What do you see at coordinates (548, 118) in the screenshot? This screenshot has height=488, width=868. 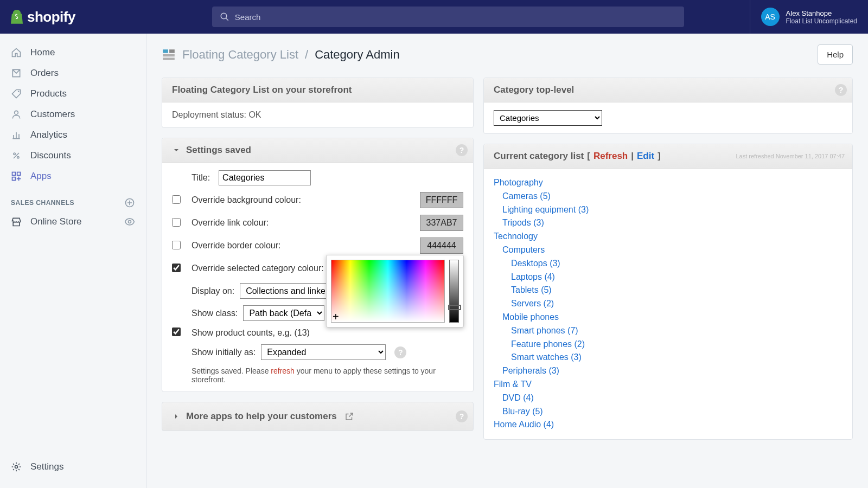 I see `toplevel-select: Categories` at bounding box center [548, 118].